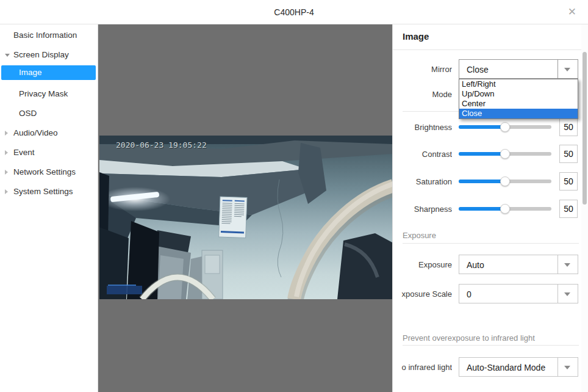  What do you see at coordinates (468, 338) in the screenshot?
I see `infrared-section-title: Prevent overexposure to infrared light` at bounding box center [468, 338].